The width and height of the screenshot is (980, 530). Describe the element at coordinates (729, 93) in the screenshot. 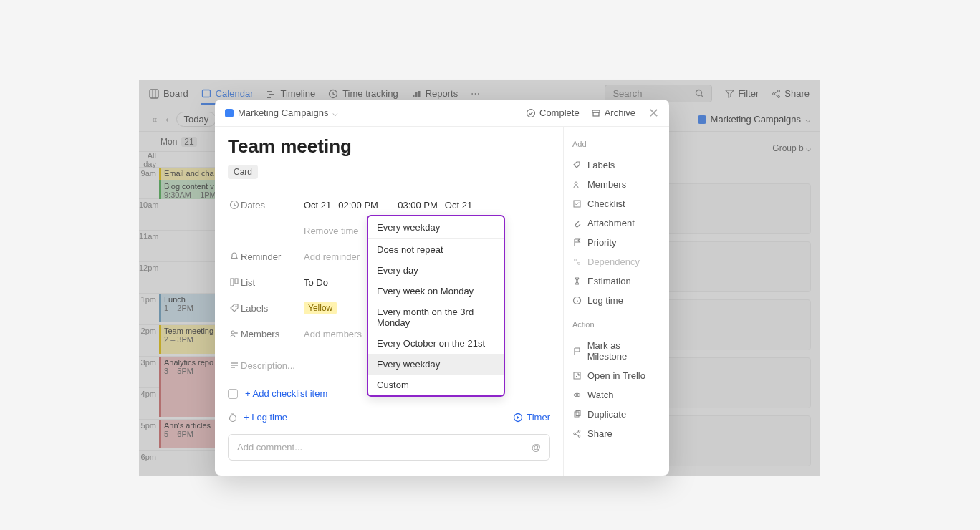

I see `filter-icon` at that location.